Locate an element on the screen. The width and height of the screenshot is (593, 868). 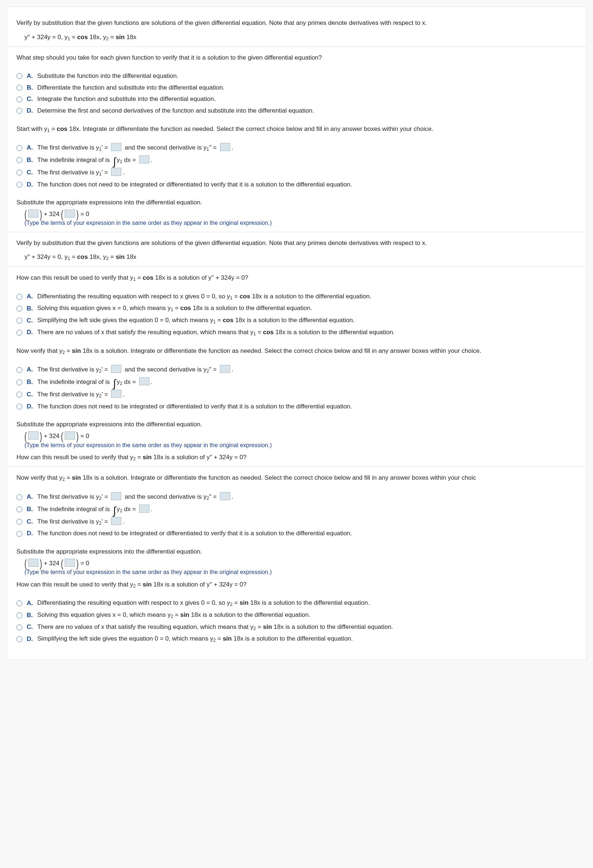
opt-text: Differentiate the function and substitut… is located at coordinates (131, 88).